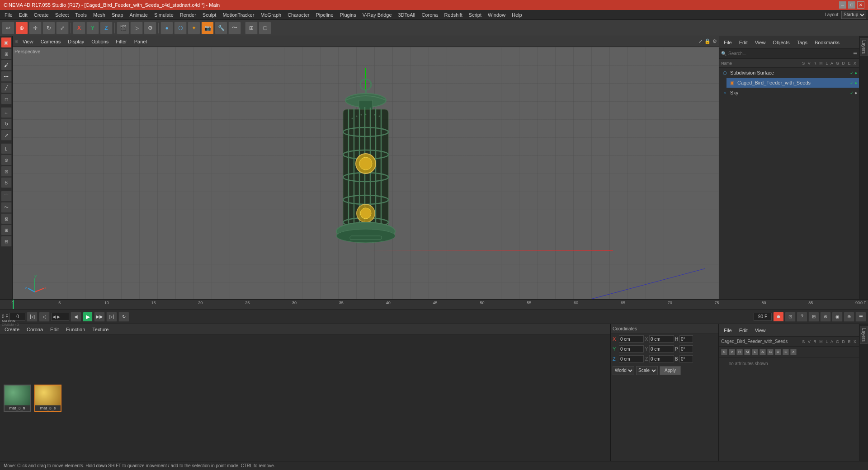 The width and height of the screenshot is (868, 470). I want to click on world-select: World, so click(623, 371).